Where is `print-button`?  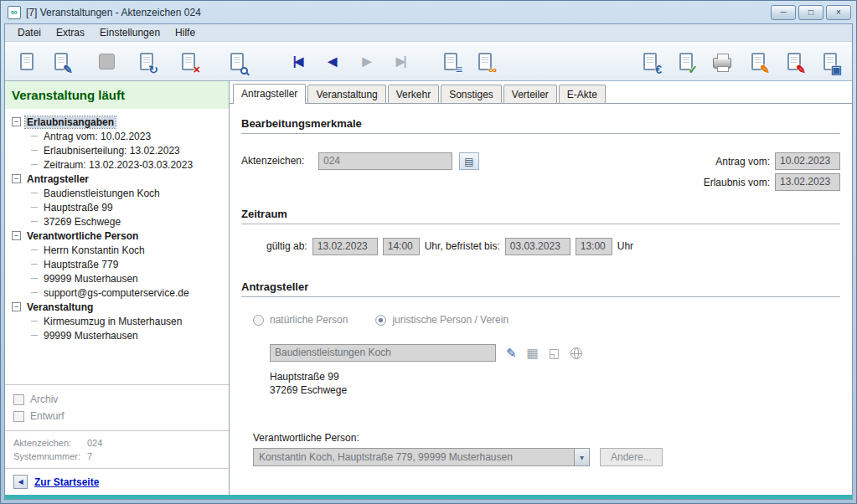
print-button is located at coordinates (722, 61).